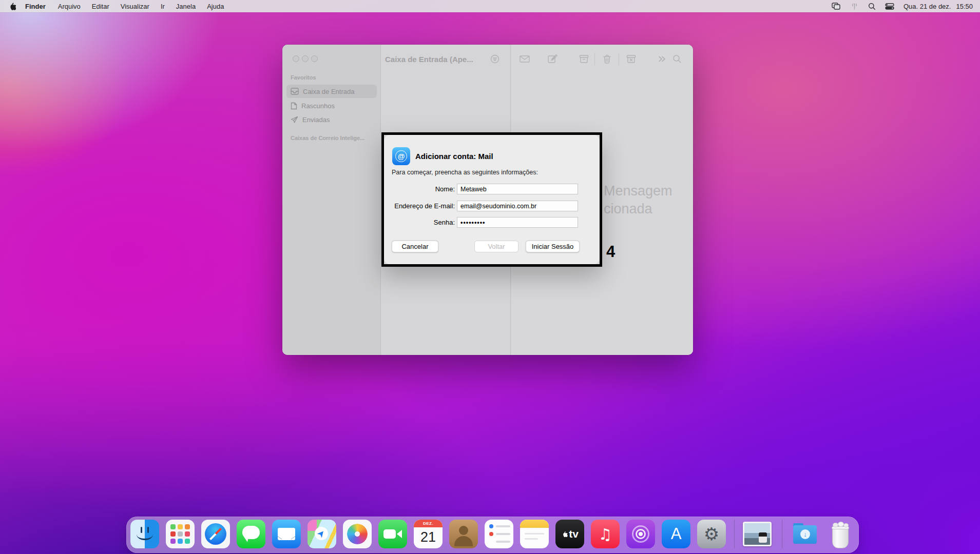 The height and width of the screenshot is (554, 980). Describe the element at coordinates (428, 537) in the screenshot. I see `calendar-day-label: 21` at that location.